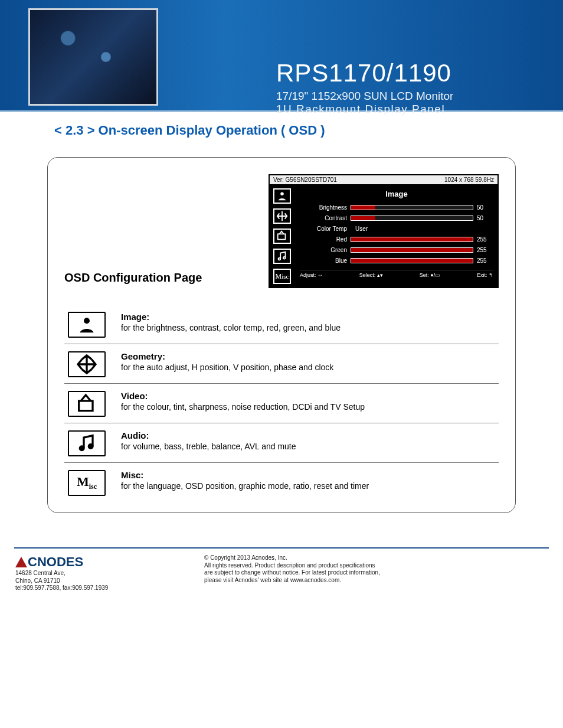 This screenshot has width=563, height=728. Describe the element at coordinates (323, 218) in the screenshot. I see `osd-row-label: Contrast` at that location.